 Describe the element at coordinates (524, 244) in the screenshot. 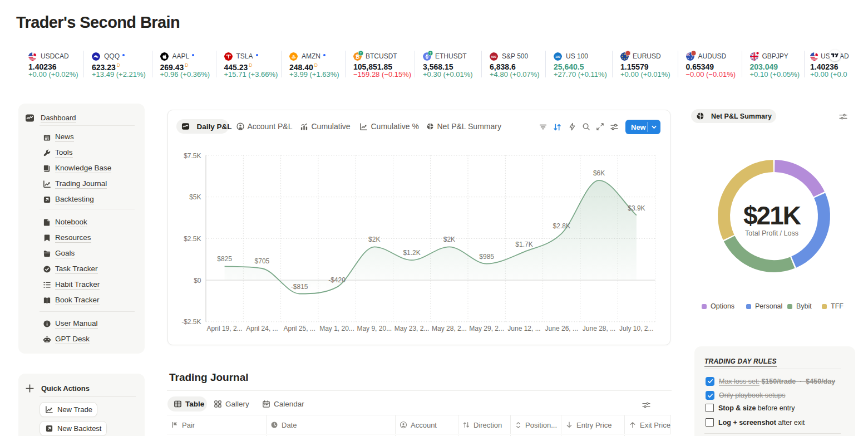

I see `svg-text: $1.7K` at that location.